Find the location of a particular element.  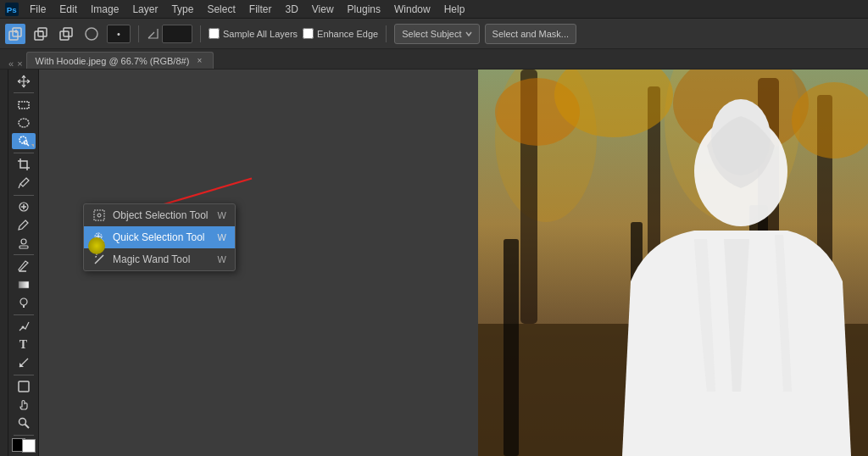

stamp-tool-btn is located at coordinates (24, 242).